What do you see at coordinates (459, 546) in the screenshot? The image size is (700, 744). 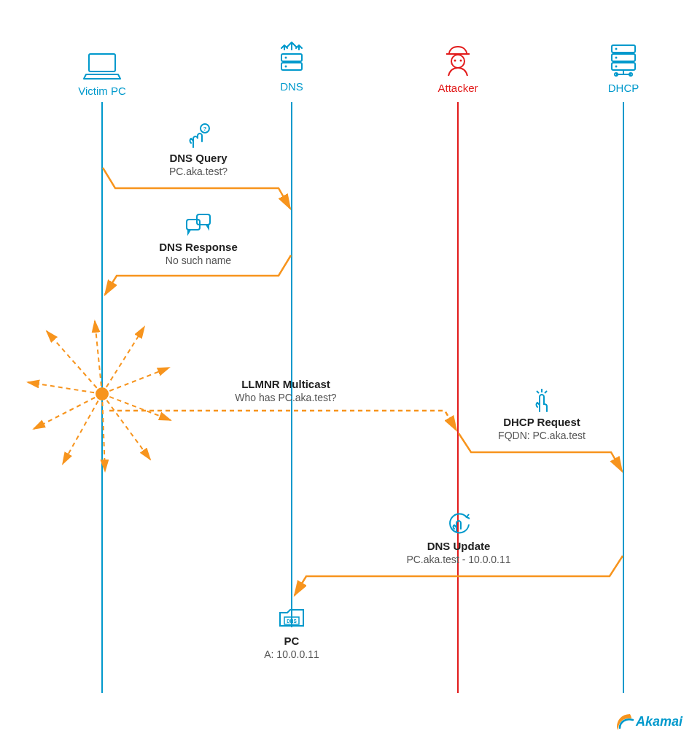 I see `msg-title: DNS Update` at bounding box center [459, 546].